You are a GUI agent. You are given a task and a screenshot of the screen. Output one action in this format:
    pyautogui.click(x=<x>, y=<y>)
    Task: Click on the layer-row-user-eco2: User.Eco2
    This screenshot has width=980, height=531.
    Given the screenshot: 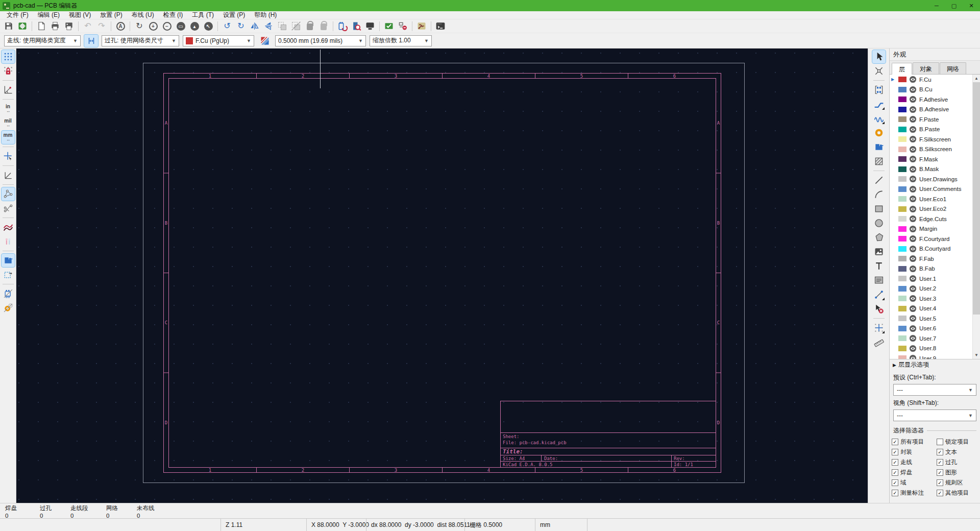 What is the action you would take?
    pyautogui.click(x=931, y=209)
    